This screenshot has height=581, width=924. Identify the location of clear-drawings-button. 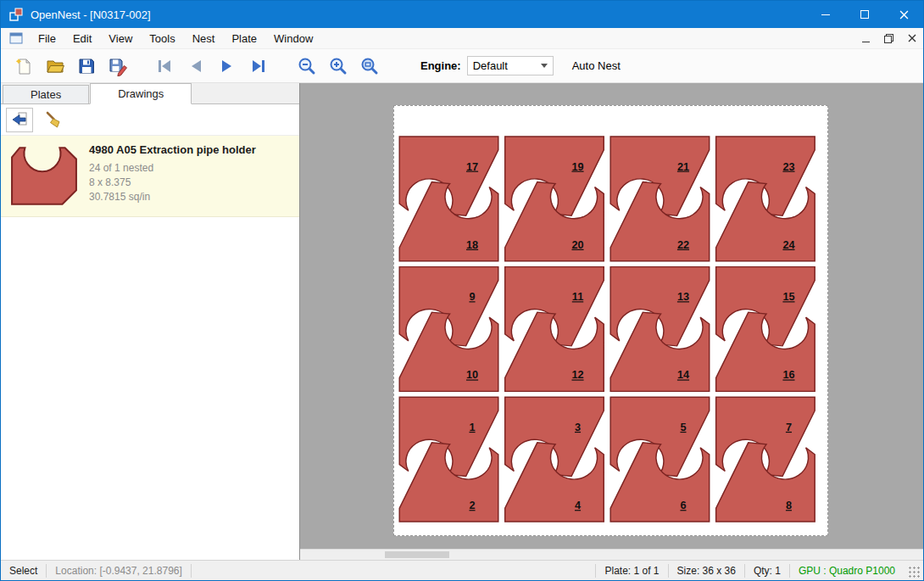
(53, 120).